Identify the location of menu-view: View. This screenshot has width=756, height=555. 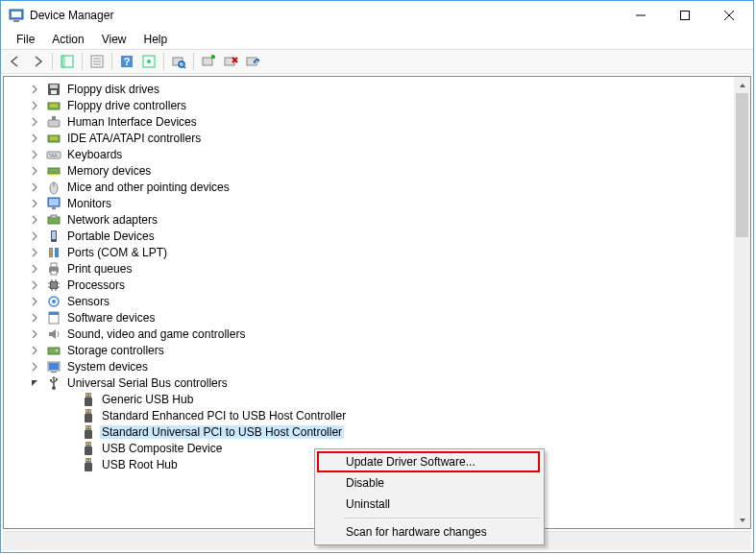
(114, 39).